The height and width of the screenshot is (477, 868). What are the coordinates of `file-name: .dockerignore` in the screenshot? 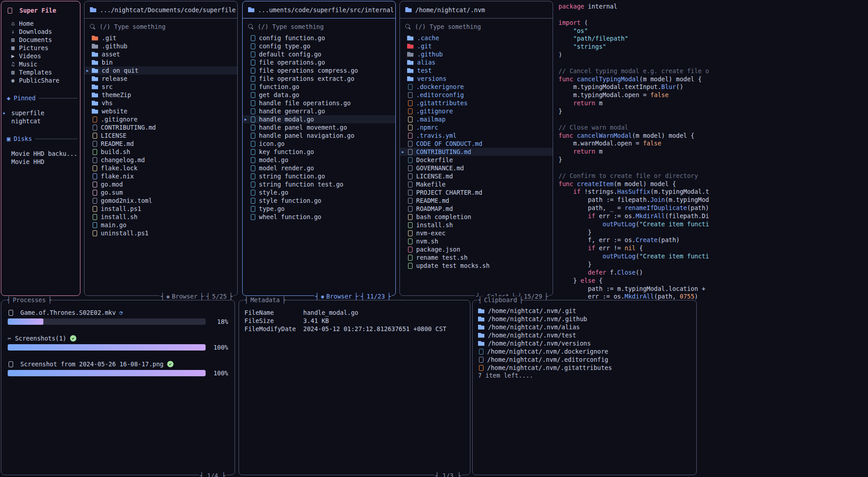 It's located at (440, 87).